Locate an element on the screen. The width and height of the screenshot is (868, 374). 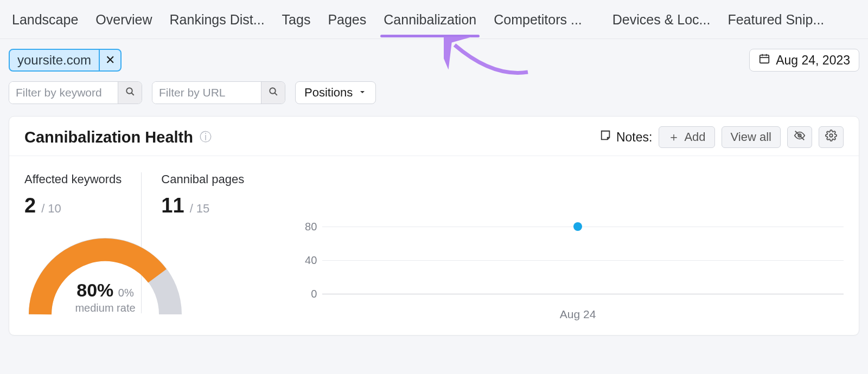
x-axis-tick: Aug 24 is located at coordinates (578, 314).